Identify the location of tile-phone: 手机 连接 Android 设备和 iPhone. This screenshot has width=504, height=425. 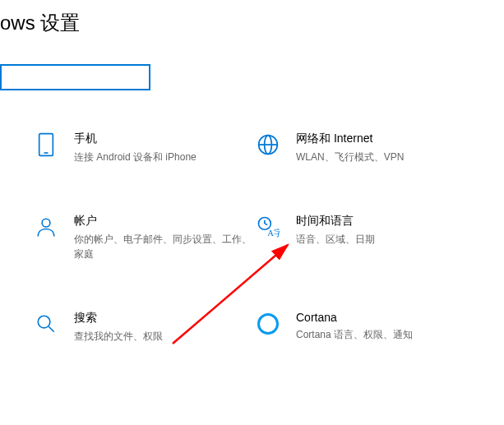
(144, 148).